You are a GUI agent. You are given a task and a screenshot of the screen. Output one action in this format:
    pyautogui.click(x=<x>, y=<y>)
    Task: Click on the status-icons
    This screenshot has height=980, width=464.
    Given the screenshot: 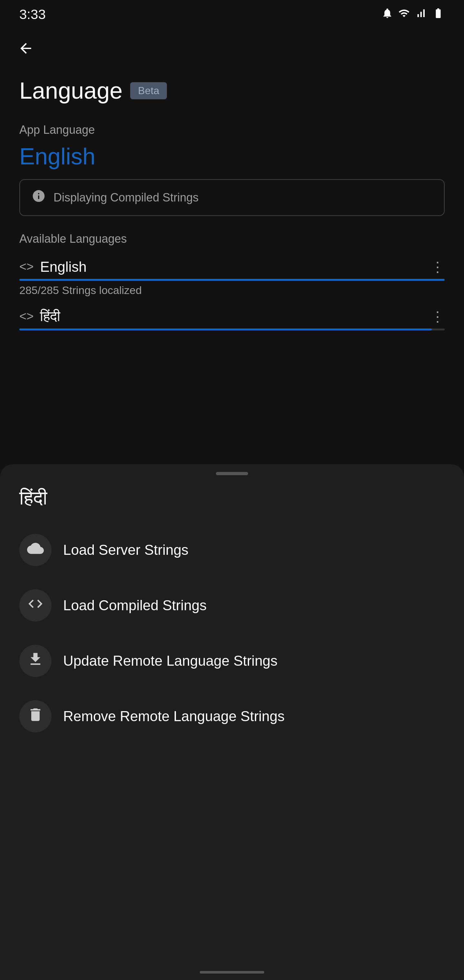 What is the action you would take?
    pyautogui.click(x=413, y=14)
    